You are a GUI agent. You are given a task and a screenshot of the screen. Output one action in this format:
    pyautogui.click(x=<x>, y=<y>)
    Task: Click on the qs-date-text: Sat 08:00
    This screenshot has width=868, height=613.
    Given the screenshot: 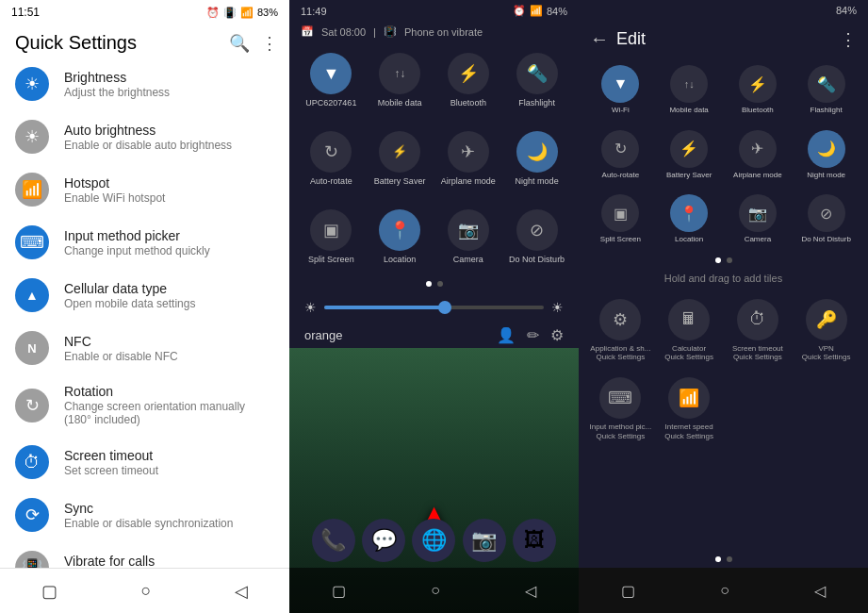 What is the action you would take?
    pyautogui.click(x=343, y=32)
    